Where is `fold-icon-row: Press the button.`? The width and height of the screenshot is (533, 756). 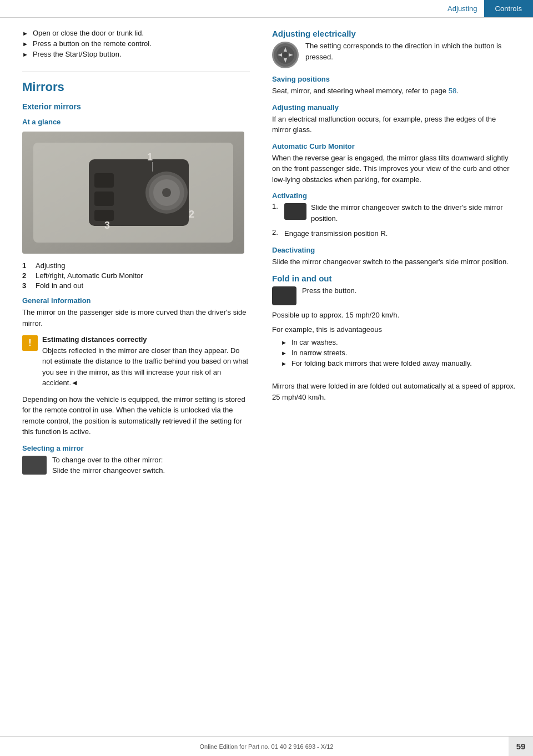
fold-icon-row: Press the button. is located at coordinates (394, 295).